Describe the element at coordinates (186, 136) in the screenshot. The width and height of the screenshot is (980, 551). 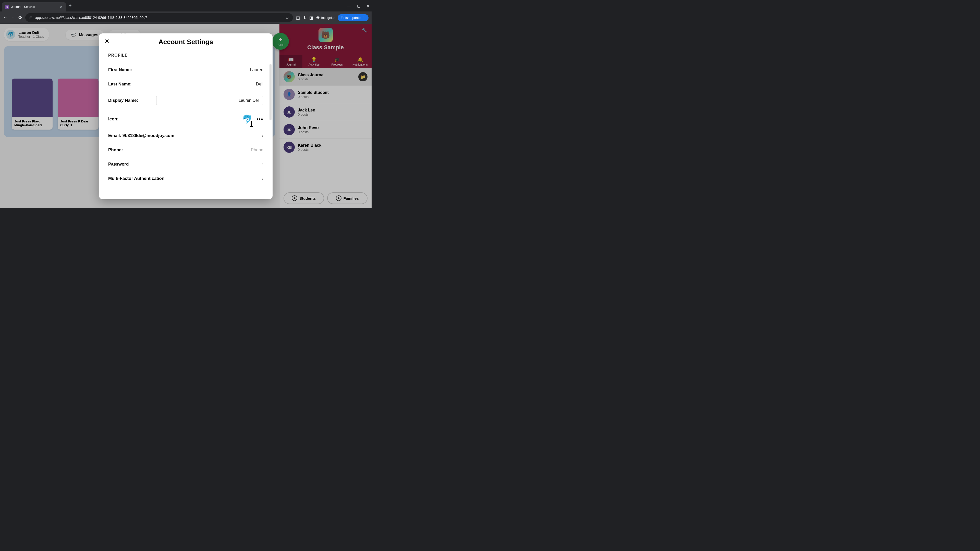
I see `email-row: Email: 9b3186de@moodjoy.com ›` at that location.